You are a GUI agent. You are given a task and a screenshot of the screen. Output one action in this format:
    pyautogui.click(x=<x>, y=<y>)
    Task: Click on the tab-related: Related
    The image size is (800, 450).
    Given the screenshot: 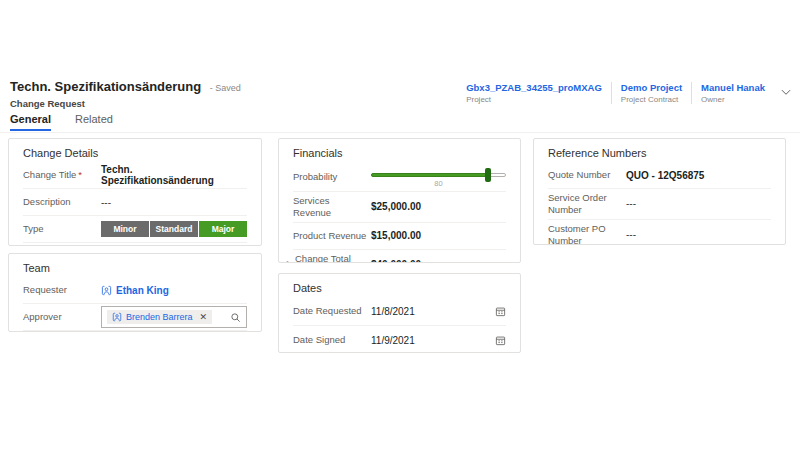 What is the action you would take?
    pyautogui.click(x=94, y=122)
    